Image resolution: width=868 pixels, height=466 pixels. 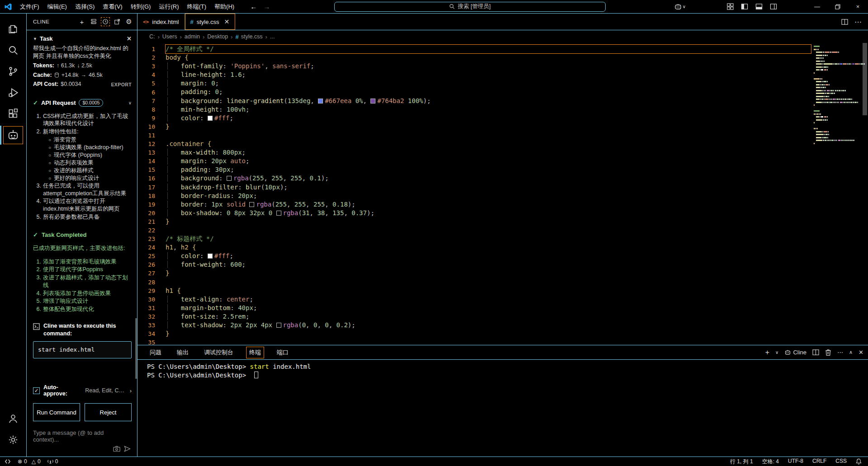 What do you see at coordinates (152, 118) in the screenshot?
I see `line-number: 9` at bounding box center [152, 118].